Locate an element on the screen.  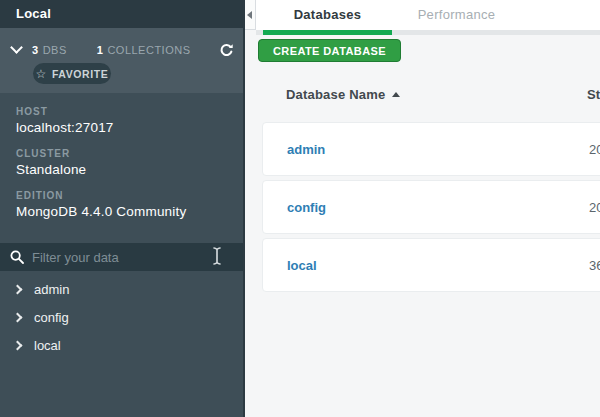
database-name-header-label: Database Name is located at coordinates (336, 94).